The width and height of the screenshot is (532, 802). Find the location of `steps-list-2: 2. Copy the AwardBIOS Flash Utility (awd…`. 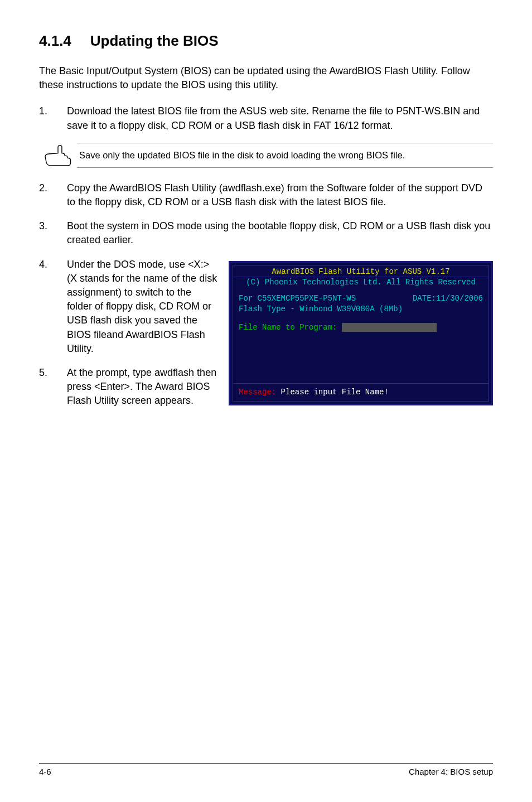

steps-list-2: 2. Copy the AwardBIOS Flash Utility (awd… is located at coordinates (266, 214).